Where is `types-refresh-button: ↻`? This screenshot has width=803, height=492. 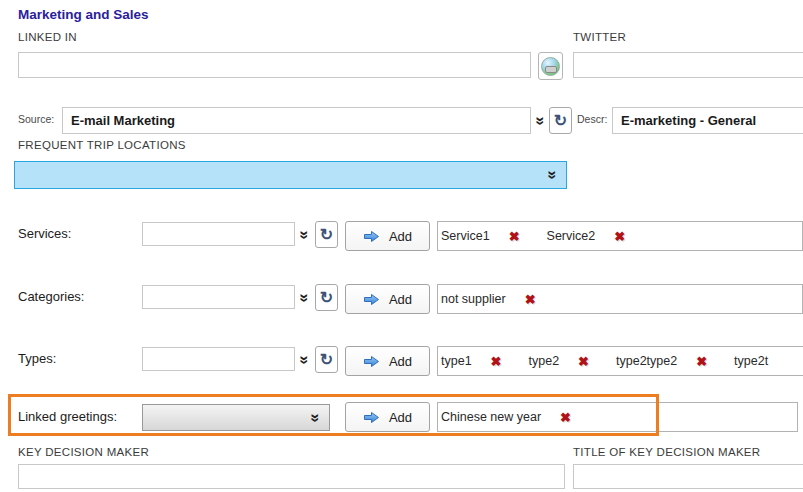
types-refresh-button: ↻ is located at coordinates (326, 360).